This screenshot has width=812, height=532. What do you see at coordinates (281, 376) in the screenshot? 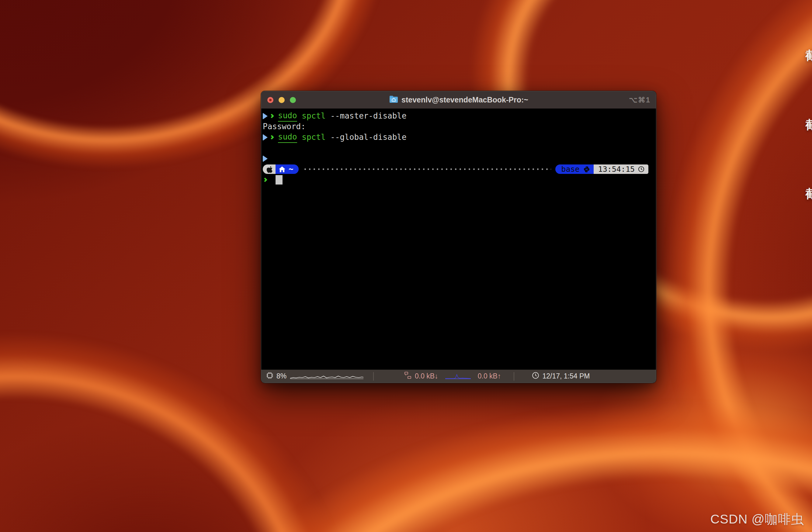
I see `cpu-percent-label: 8%` at bounding box center [281, 376].